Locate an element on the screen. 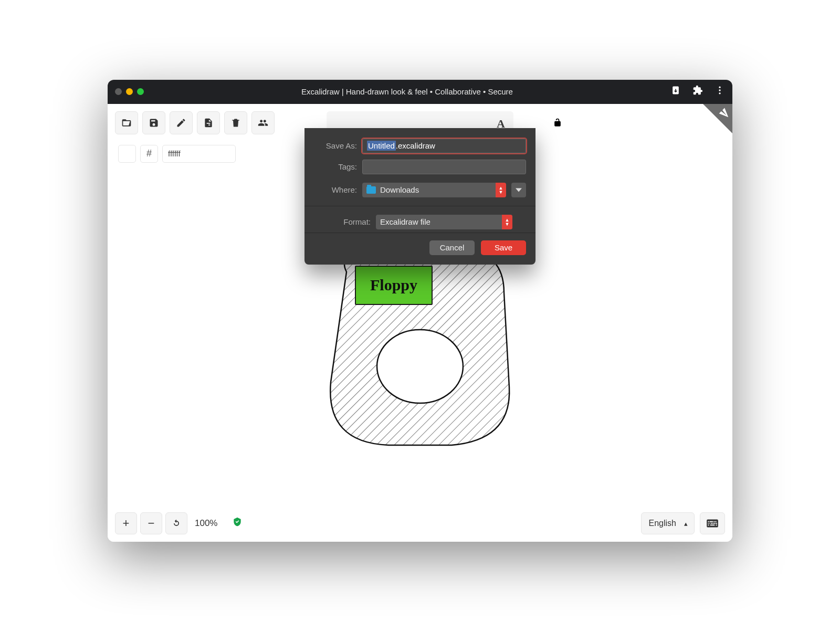  where-label: Where: is located at coordinates (335, 190).